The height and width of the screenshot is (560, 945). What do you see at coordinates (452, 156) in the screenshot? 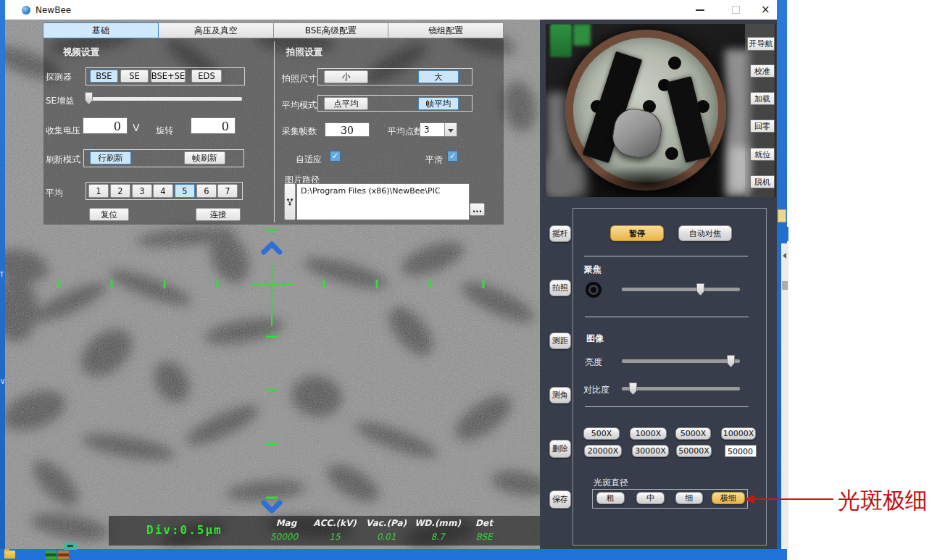
I see `check-icon: ✓` at bounding box center [452, 156].